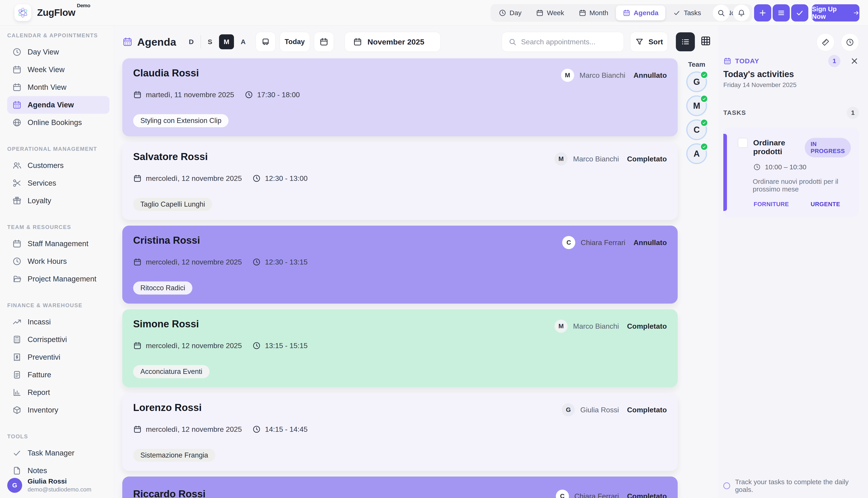  Describe the element at coordinates (393, 42) in the screenshot. I see `month-selector: November 2025` at that location.